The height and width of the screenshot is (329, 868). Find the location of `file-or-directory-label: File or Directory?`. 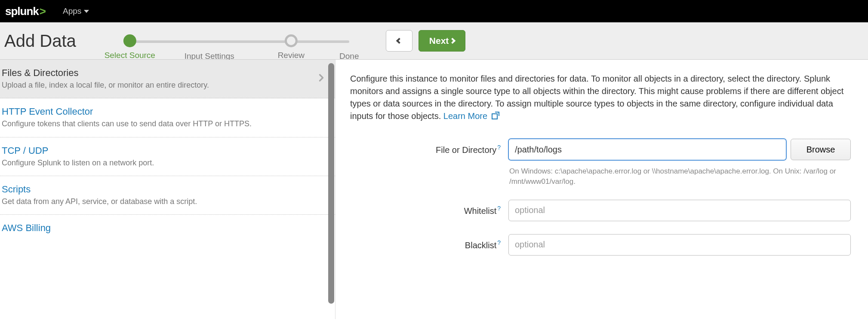

file-or-directory-label: File or Directory? is located at coordinates (425, 149).